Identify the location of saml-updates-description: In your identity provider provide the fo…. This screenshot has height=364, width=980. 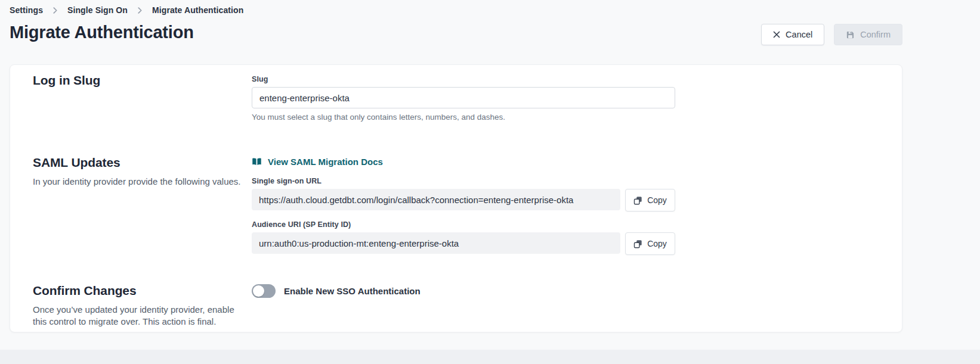
(142, 182).